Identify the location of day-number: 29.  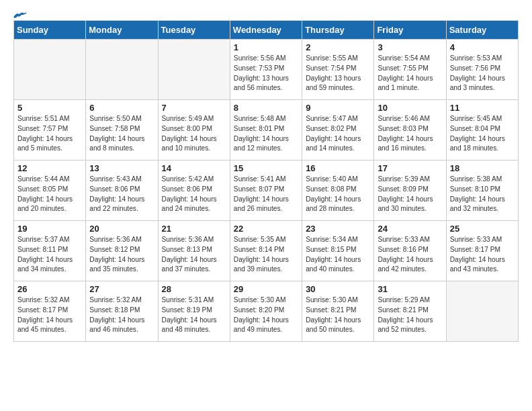
(266, 289).